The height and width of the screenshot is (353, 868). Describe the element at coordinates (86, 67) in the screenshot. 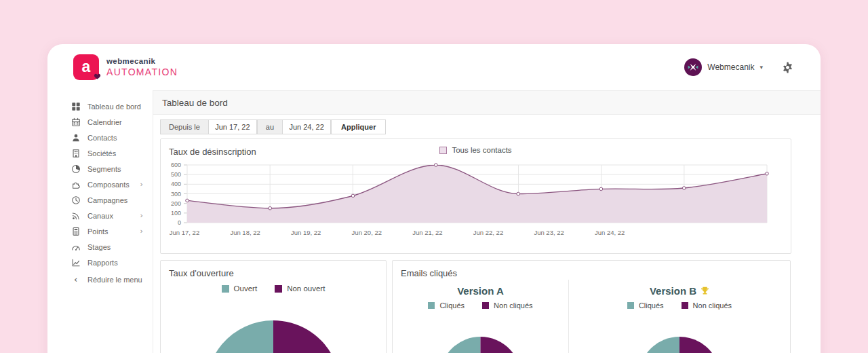

I see `brand-logo-mark: a` at that location.